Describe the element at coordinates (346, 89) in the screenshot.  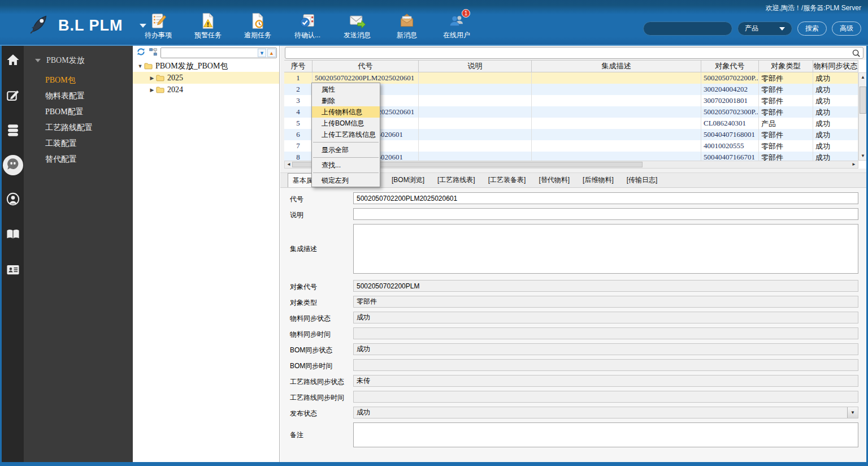
I see `menu-item-properties: 属性` at that location.